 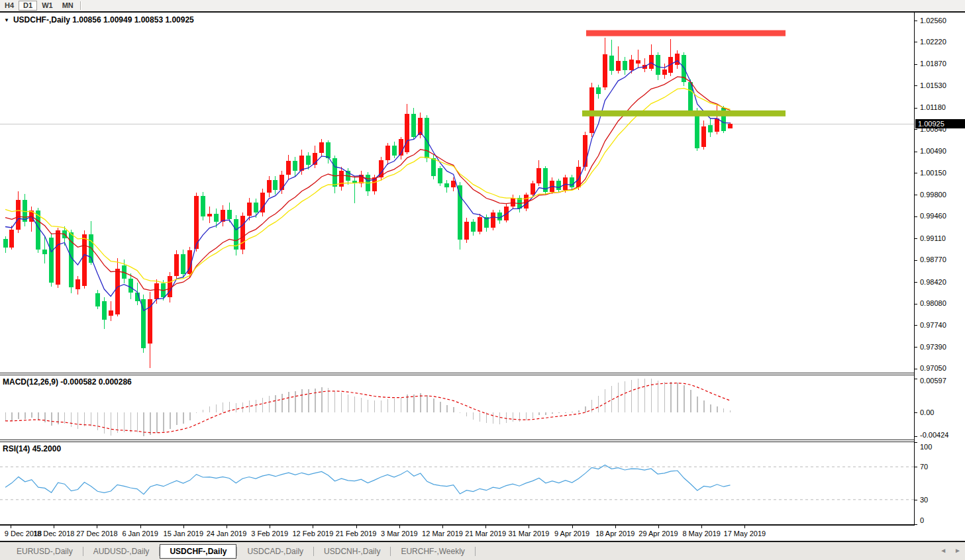 What do you see at coordinates (933, 381) in the screenshot?
I see `macd-axis-label: 0.00597` at bounding box center [933, 381].